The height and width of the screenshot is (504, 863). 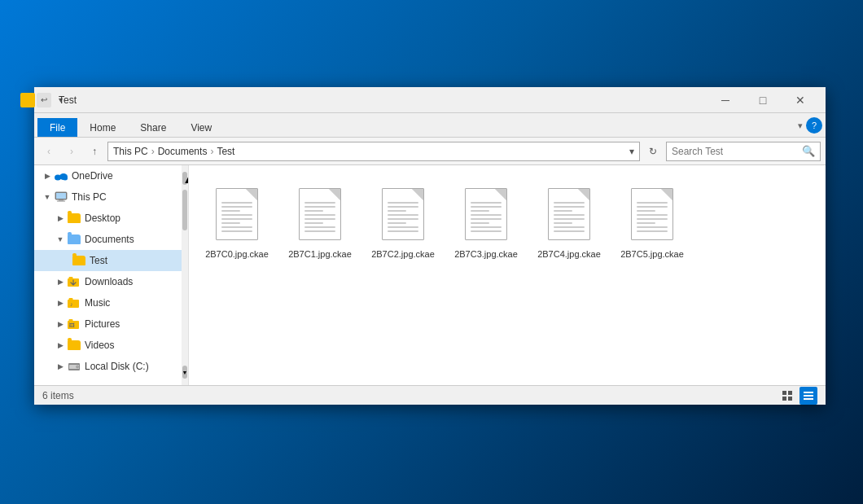 I want to click on onedrive-icon, so click(x=61, y=176).